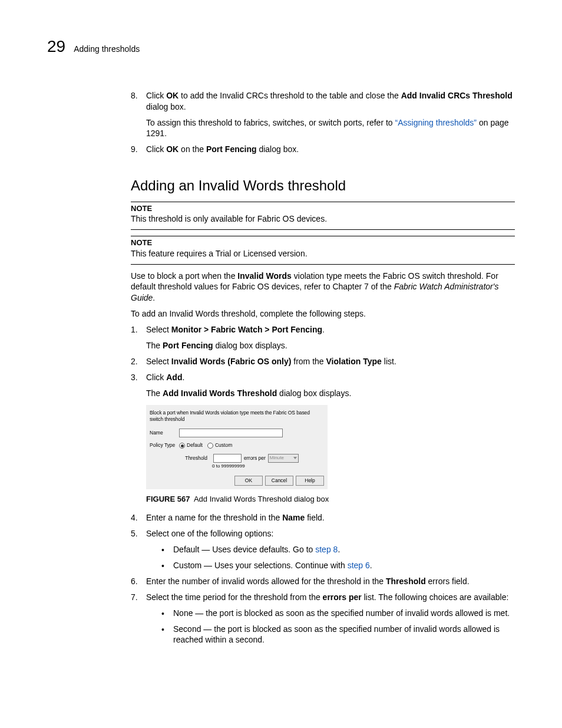 This screenshot has width=562, height=728. What do you see at coordinates (338, 613) in the screenshot?
I see `bullet-none: None — the port is blocked as soon as th…` at bounding box center [338, 613].